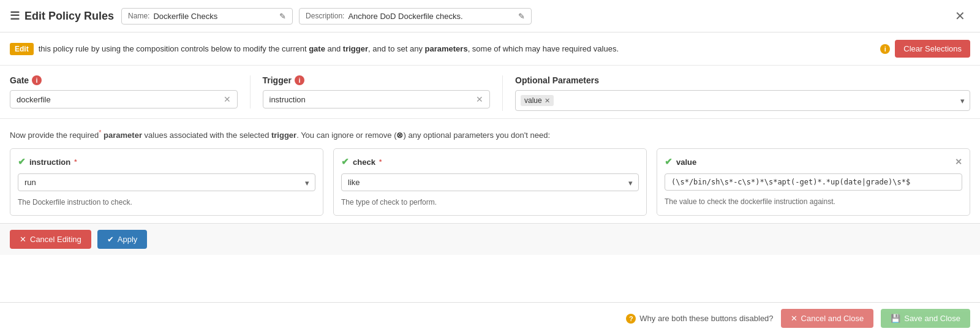 The width and height of the screenshot is (980, 334). Describe the element at coordinates (283, 16) in the screenshot. I see `name-edit-icon: ✎` at that location.